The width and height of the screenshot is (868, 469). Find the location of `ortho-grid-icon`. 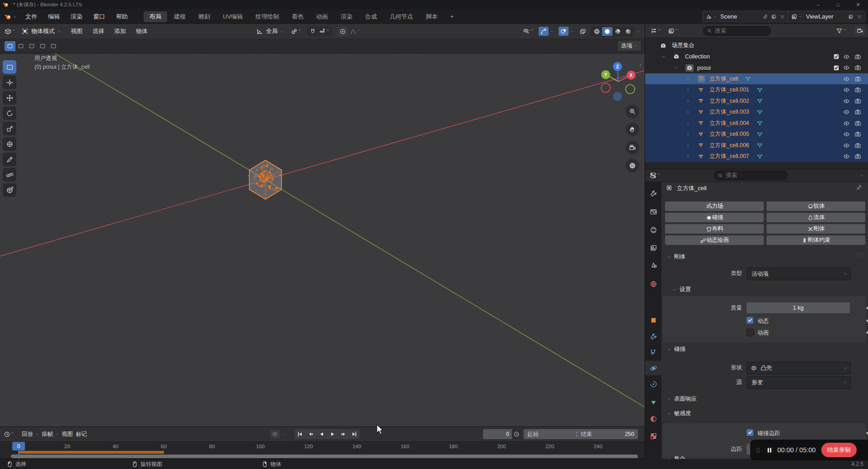

ortho-grid-icon is located at coordinates (632, 166).